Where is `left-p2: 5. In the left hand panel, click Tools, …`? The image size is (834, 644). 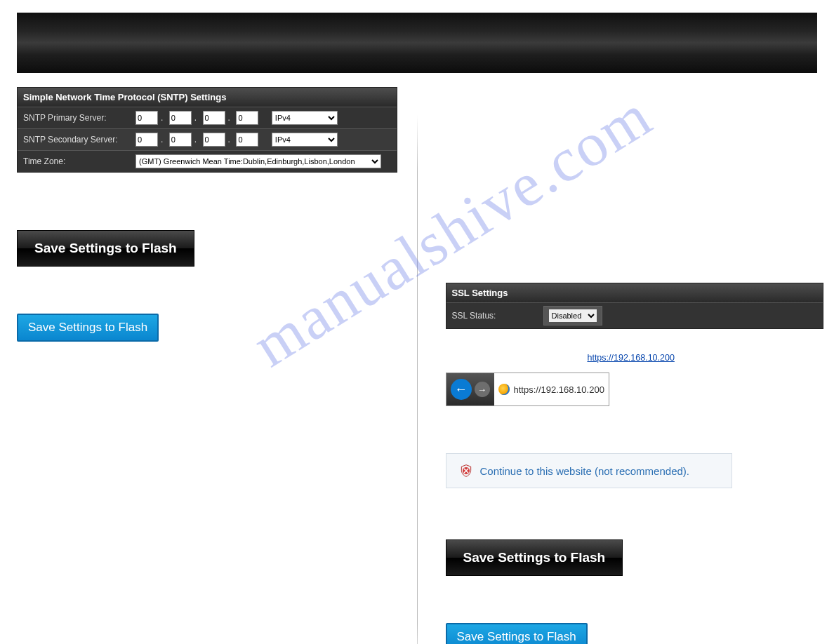
left-p2: 5. In the left hand panel, click Tools, … is located at coordinates (203, 199).